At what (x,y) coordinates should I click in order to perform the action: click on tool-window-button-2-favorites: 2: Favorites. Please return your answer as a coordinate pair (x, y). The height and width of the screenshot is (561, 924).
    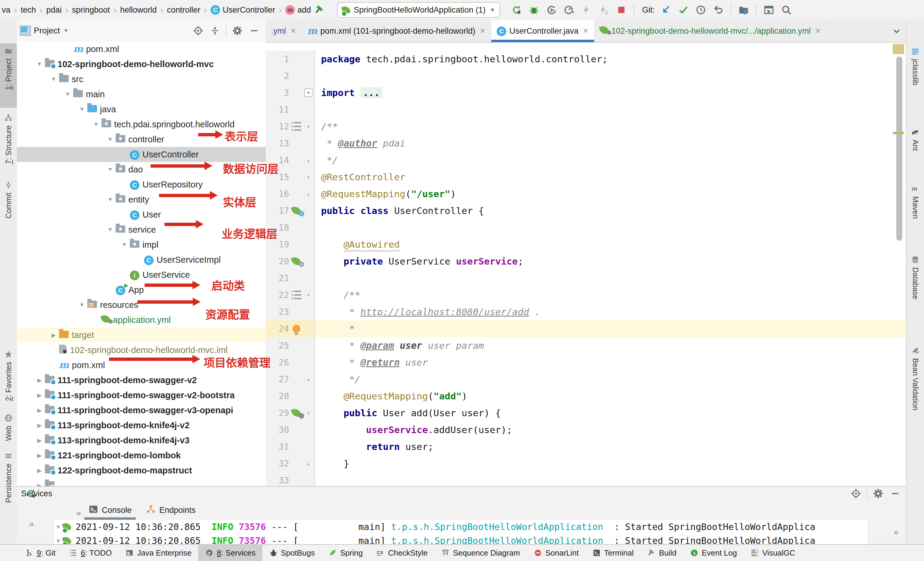
    Looking at the image, I should click on (8, 378).